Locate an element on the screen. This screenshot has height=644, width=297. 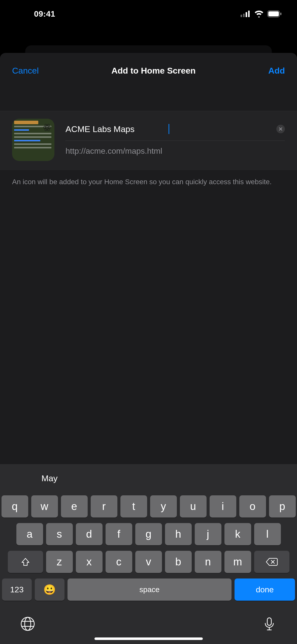
key-o: o is located at coordinates (253, 506).